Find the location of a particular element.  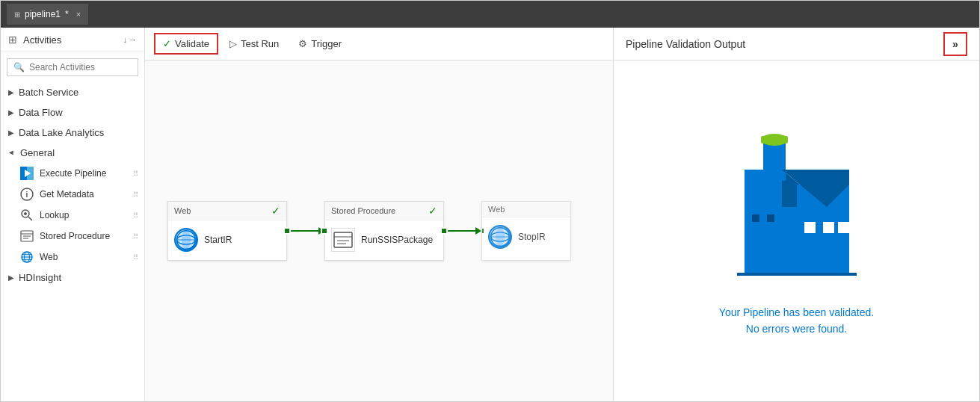

arrow-1-line is located at coordinates (303, 231).